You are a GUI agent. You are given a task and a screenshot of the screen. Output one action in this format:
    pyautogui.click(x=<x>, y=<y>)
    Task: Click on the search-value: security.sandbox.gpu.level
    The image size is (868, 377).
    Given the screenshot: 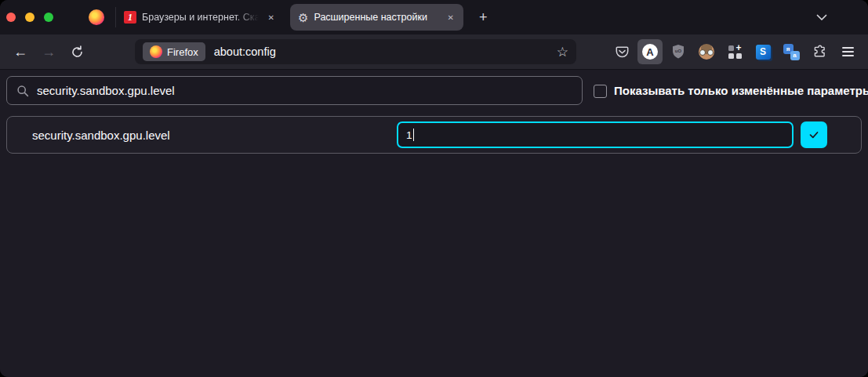 What is the action you would take?
    pyautogui.click(x=106, y=91)
    